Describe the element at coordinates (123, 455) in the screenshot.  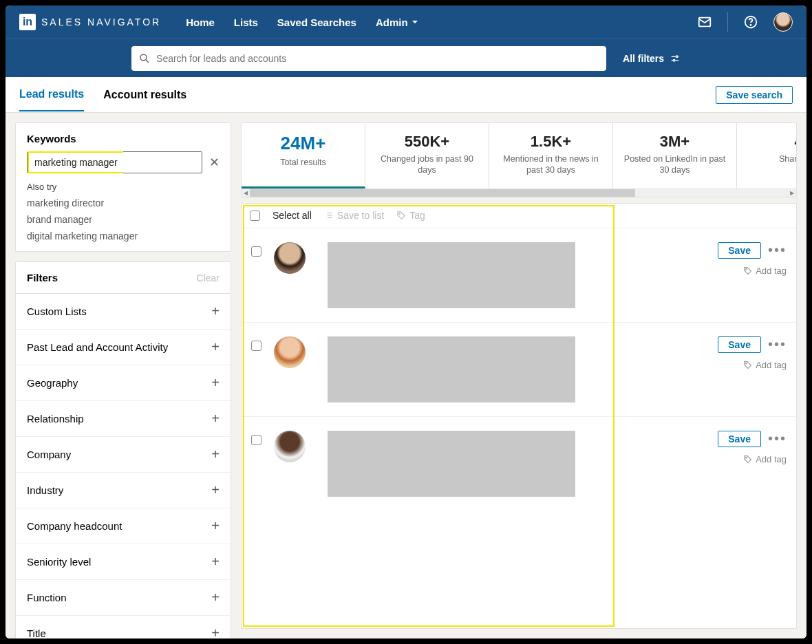
I see `filter-company: Company+` at that location.